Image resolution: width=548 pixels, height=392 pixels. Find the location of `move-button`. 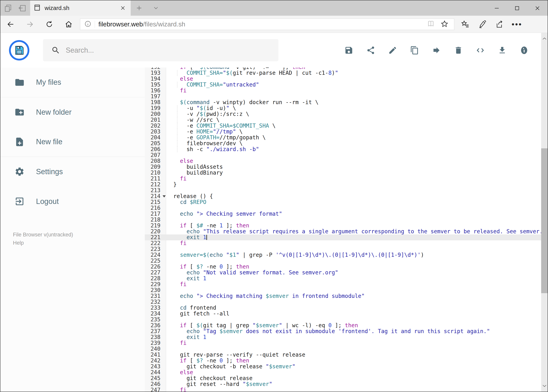

move-button is located at coordinates (437, 50).